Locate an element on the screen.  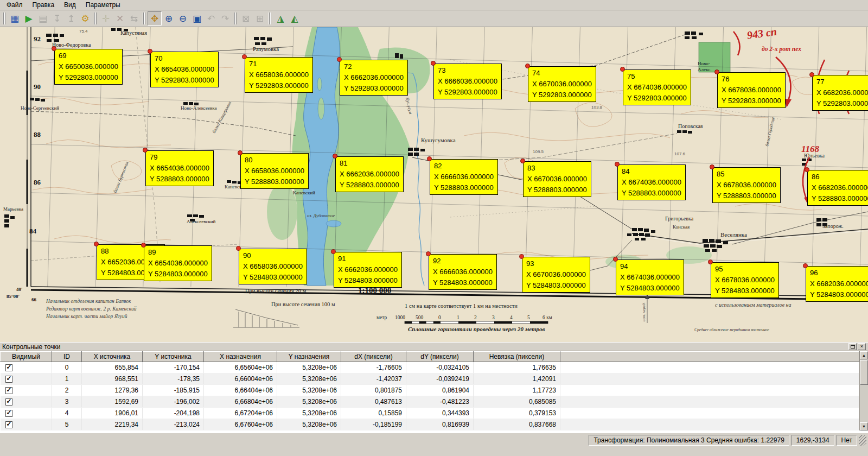
gcp-label-70: 70X 6654036.000000Y 5292803.000000 is located at coordinates (184, 69).